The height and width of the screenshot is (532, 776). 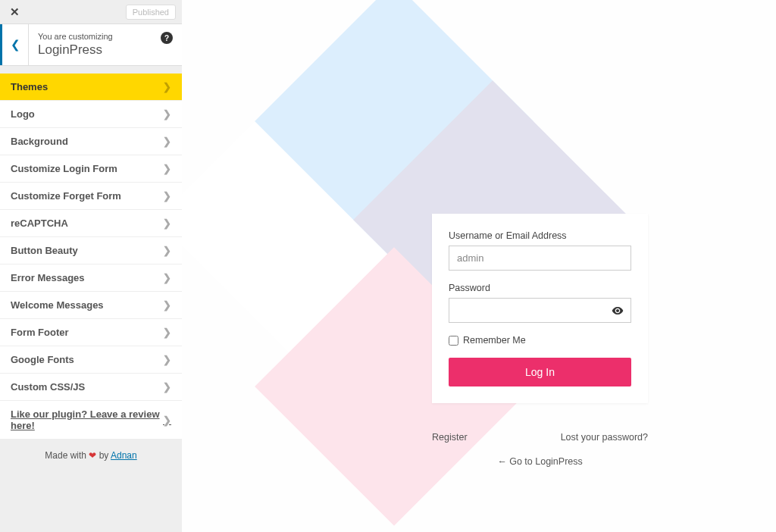 I want to click on menu-item-label: Logo, so click(x=23, y=114).